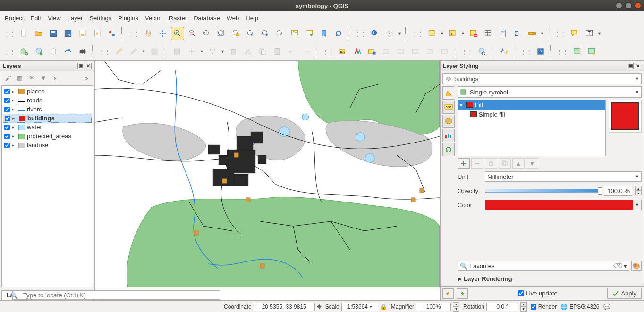 Image resolution: width=644 pixels, height=312 pixels. What do you see at coordinates (177, 51) in the screenshot?
I see `add-feature-button` at bounding box center [177, 51].